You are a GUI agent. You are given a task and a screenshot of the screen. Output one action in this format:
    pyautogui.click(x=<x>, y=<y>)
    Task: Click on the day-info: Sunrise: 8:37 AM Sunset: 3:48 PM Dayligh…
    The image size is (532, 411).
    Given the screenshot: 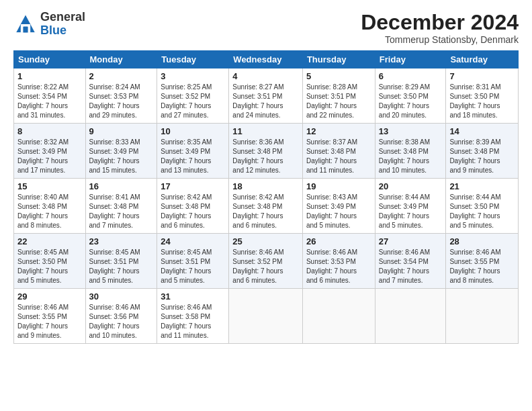 What is the action you would take?
    pyautogui.click(x=339, y=156)
    